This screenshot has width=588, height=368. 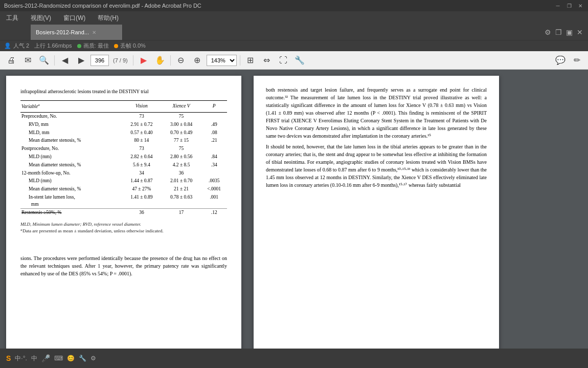 What do you see at coordinates (283, 60) in the screenshot?
I see `fullscreen-button: ⛶` at bounding box center [283, 60].